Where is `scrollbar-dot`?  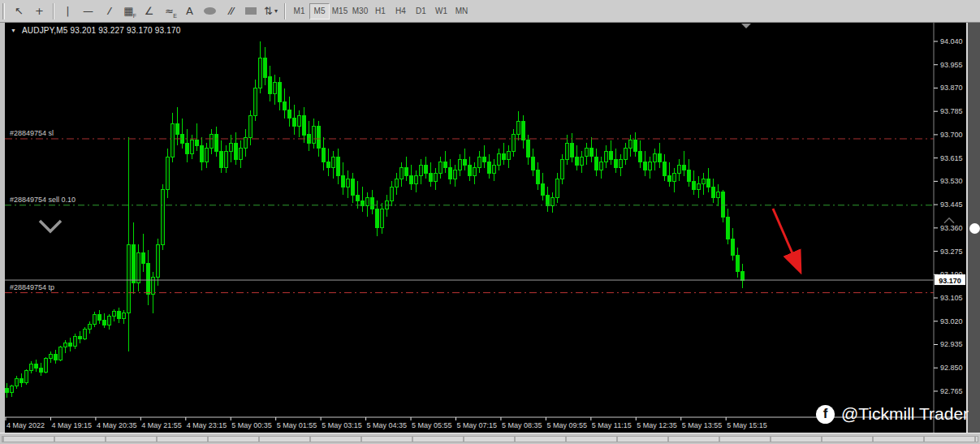 scrollbar-dot is located at coordinates (974, 229).